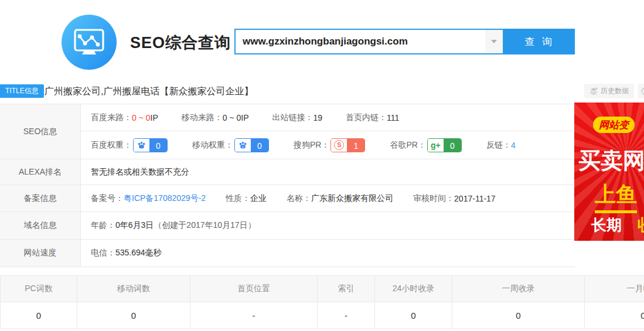 This screenshot has width=644, height=331. I want to click on icp-audit-time: 审核时间：2017-11-17, so click(455, 199).